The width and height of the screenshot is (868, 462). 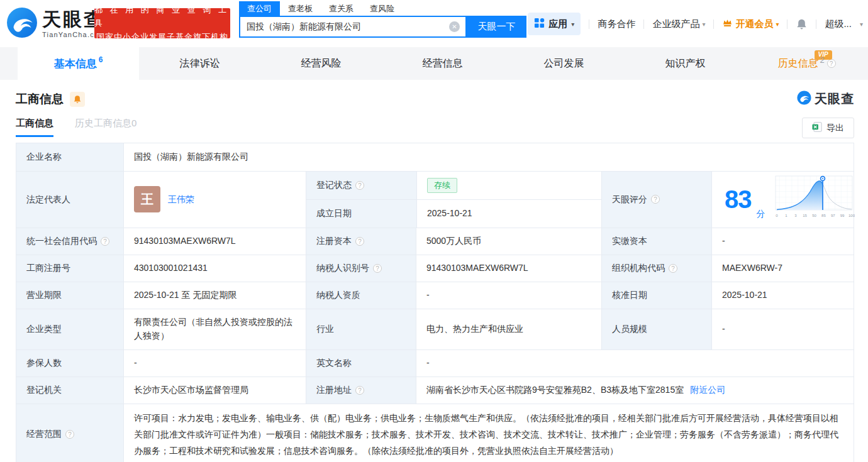 I want to click on export-button: 导出, so click(x=828, y=128).